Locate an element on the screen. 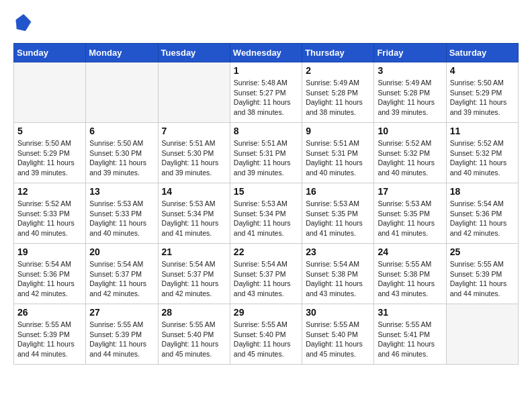 The height and width of the screenshot is (411, 532). day-number: 7 is located at coordinates (194, 131).